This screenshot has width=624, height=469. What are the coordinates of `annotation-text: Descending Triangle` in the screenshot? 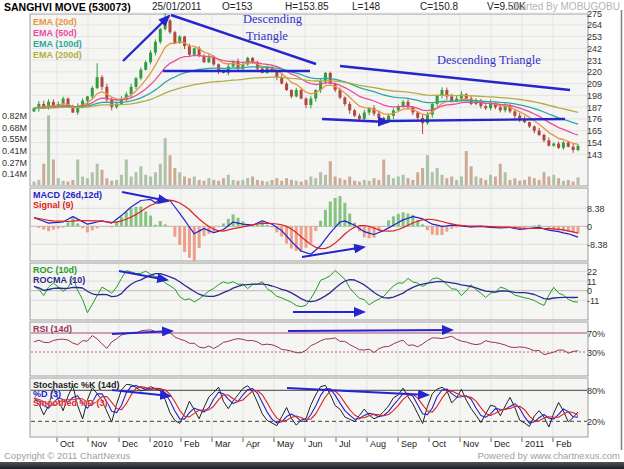 It's located at (489, 60).